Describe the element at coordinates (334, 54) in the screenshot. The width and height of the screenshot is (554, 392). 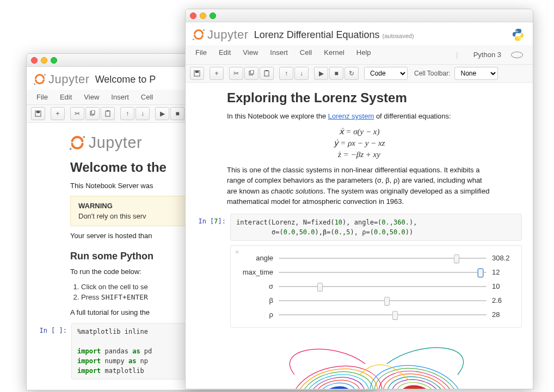
I see `menu-kernel: Kernel` at that location.